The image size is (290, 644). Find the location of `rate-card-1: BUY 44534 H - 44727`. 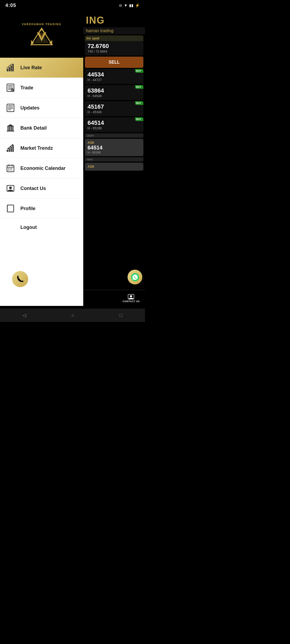

rate-card-1: BUY 44534 H - 44727 is located at coordinates (114, 76).